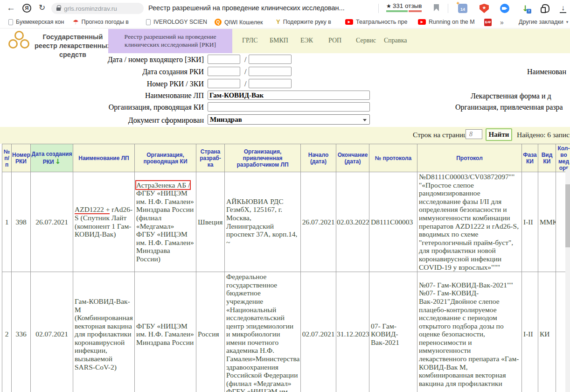 This screenshot has height=392, width=570. I want to click on nav-rop: РОП, so click(335, 41).